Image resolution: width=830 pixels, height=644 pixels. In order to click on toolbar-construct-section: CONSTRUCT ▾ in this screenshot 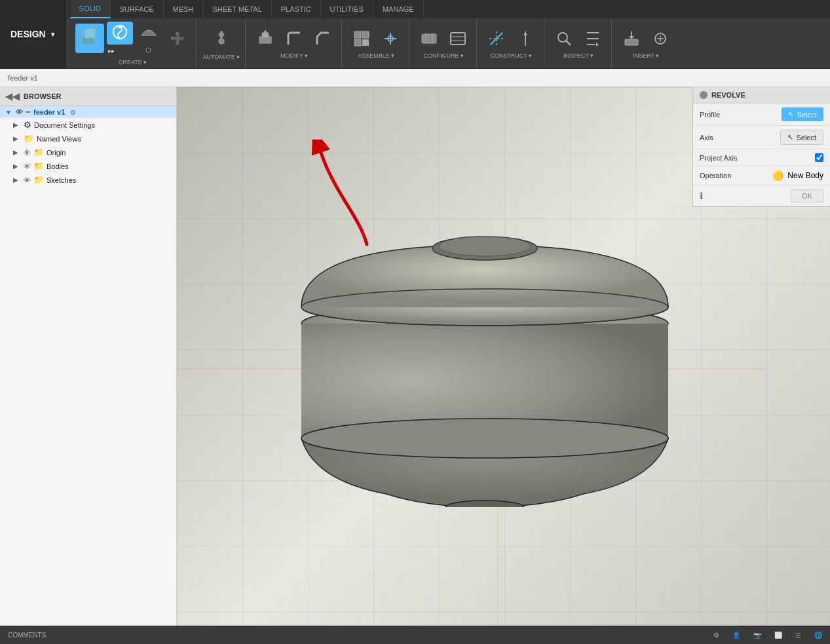, I will do `click(511, 43)`.